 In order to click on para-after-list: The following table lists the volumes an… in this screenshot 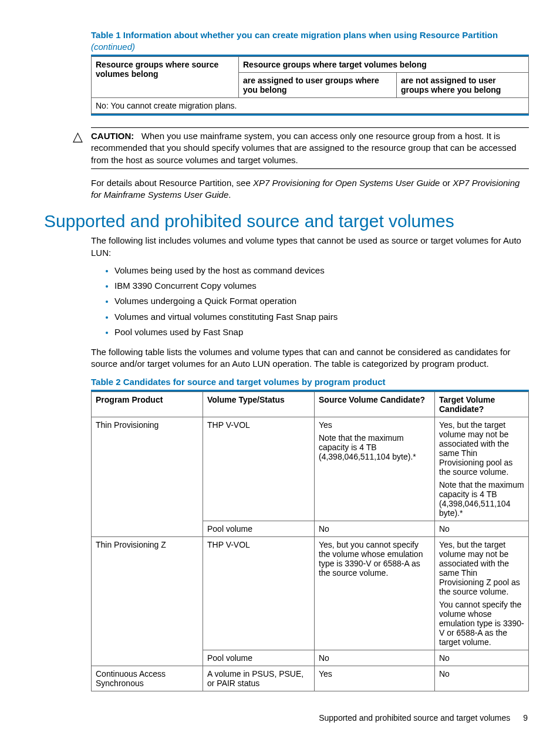, I will do `click(310, 358)`.